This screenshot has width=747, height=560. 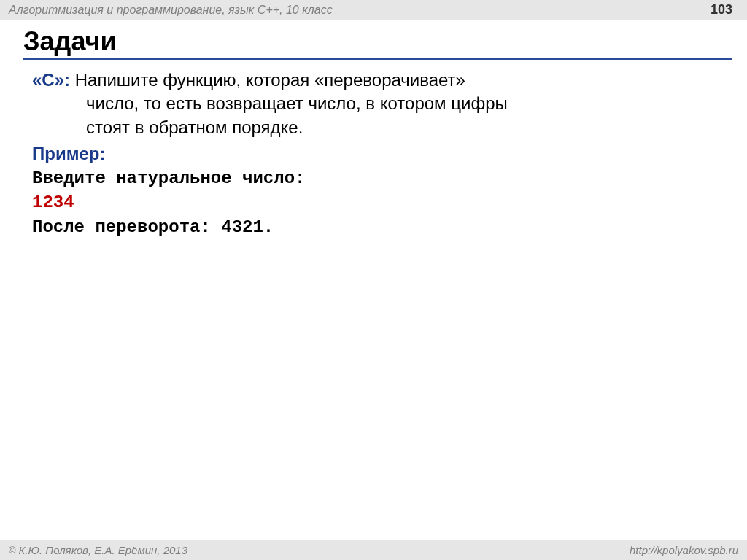 What do you see at coordinates (380, 154) in the screenshot?
I see `example-label: Пример:` at bounding box center [380, 154].